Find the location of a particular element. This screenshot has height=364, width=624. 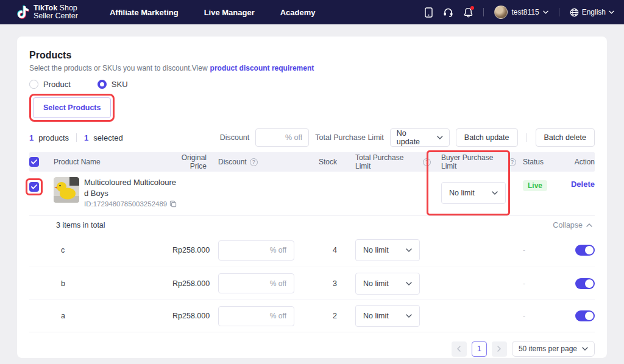

brand-seller-center: Seller Center is located at coordinates (56, 16).